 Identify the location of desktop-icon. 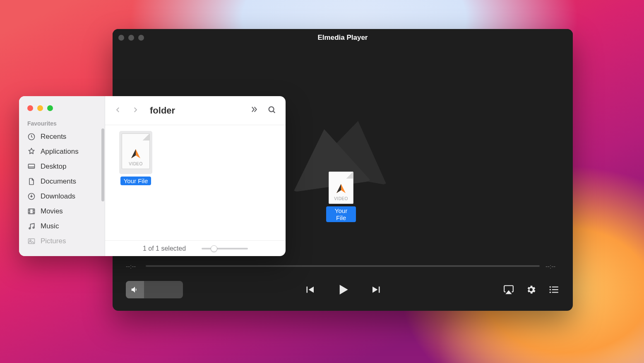
(31, 167).